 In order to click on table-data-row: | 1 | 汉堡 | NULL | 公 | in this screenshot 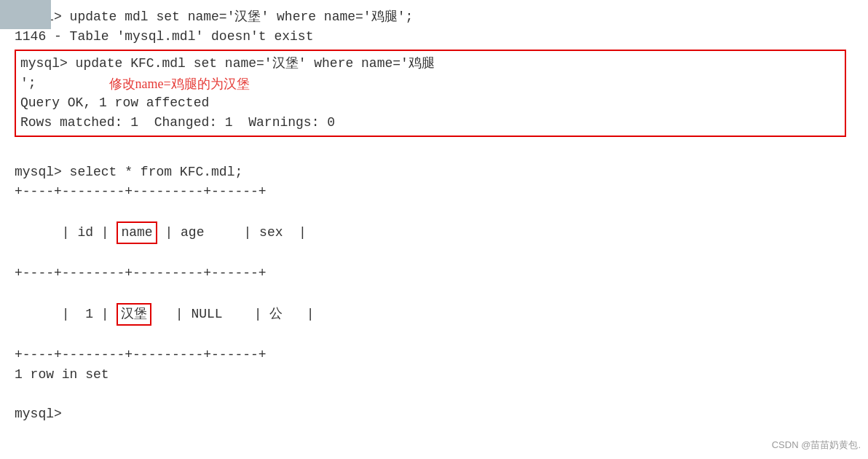, I will do `click(165, 325)`.